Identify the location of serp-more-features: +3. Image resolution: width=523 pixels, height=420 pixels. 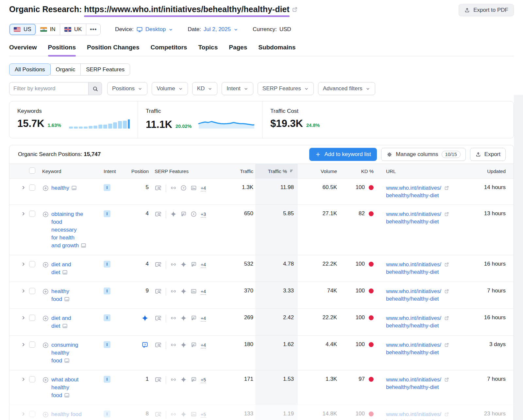
(203, 215).